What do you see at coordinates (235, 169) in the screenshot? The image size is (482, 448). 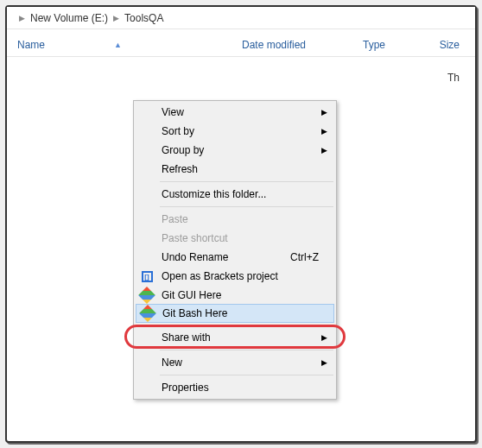 I see `menu-refresh: Refresh` at bounding box center [235, 169].